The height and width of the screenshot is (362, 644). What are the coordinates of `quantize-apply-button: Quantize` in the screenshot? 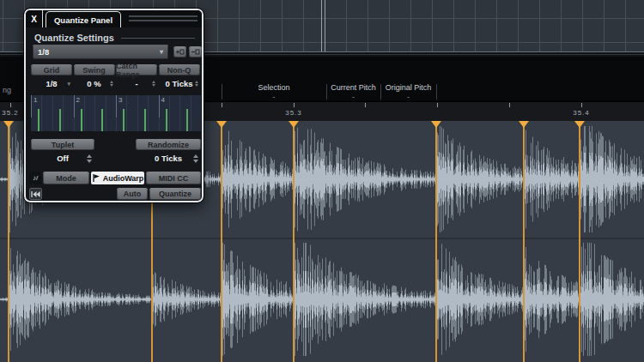 It's located at (175, 194).